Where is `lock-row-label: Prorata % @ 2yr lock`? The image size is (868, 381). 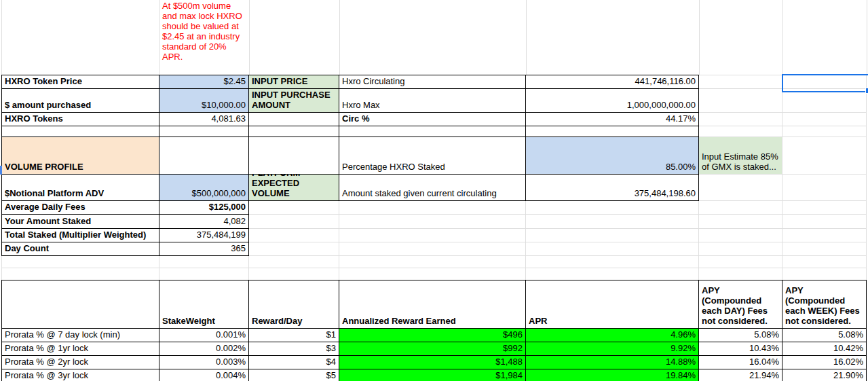 lock-row-label: Prorata % @ 2yr lock is located at coordinates (80, 363).